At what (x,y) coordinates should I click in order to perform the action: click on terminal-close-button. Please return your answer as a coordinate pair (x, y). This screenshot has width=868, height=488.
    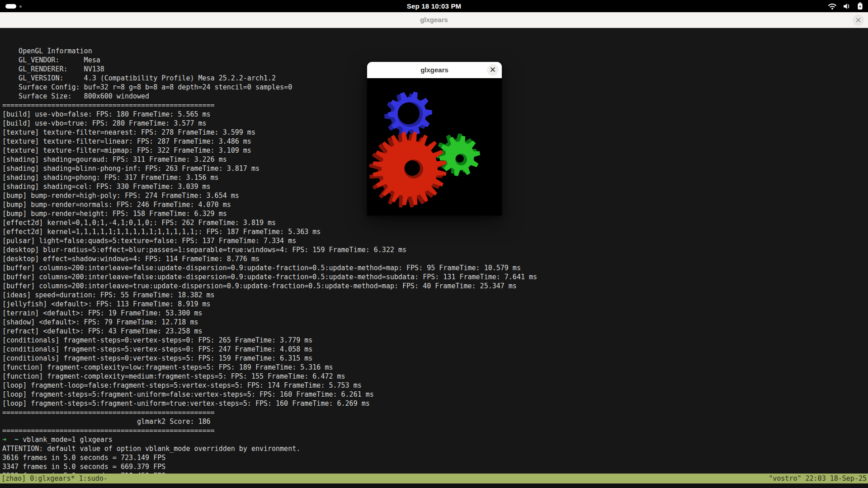
    Looking at the image, I should click on (858, 20).